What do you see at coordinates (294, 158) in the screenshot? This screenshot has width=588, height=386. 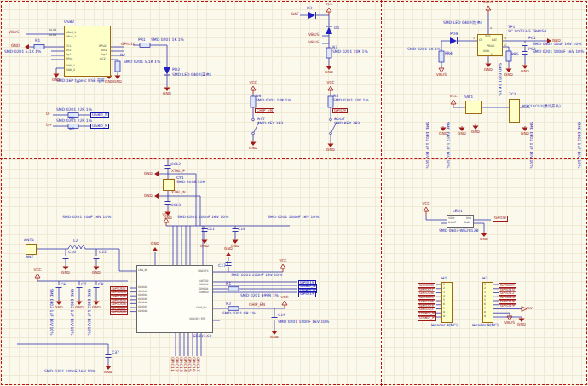 I see `sheet-divider-horizontal` at bounding box center [294, 158].